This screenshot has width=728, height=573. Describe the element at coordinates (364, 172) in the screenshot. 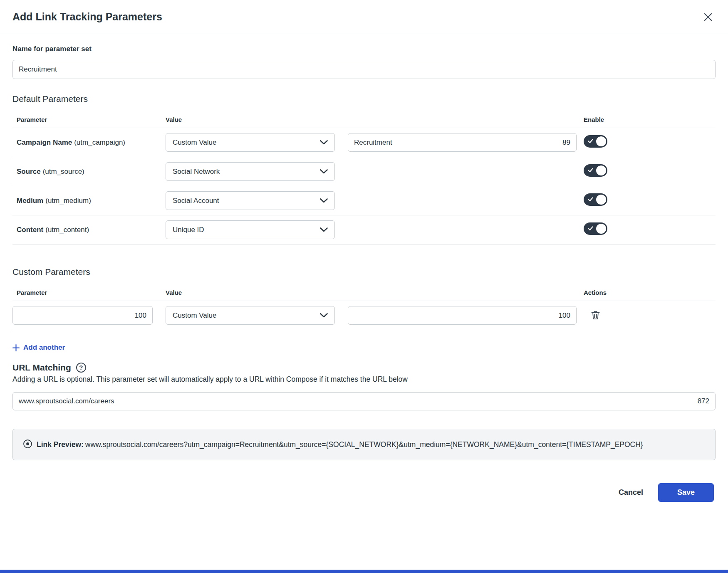

I see `table-row-source: Source(utm_source) Social Network` at that location.